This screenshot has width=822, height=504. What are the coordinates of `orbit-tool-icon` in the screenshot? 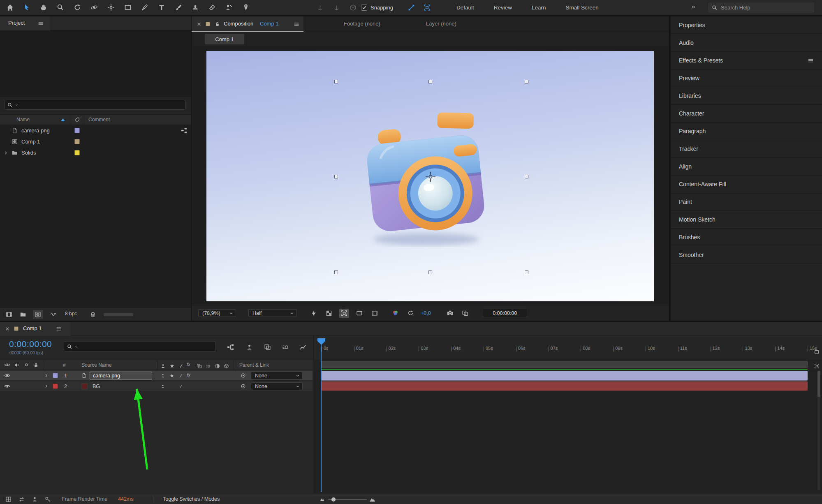 It's located at (94, 7).